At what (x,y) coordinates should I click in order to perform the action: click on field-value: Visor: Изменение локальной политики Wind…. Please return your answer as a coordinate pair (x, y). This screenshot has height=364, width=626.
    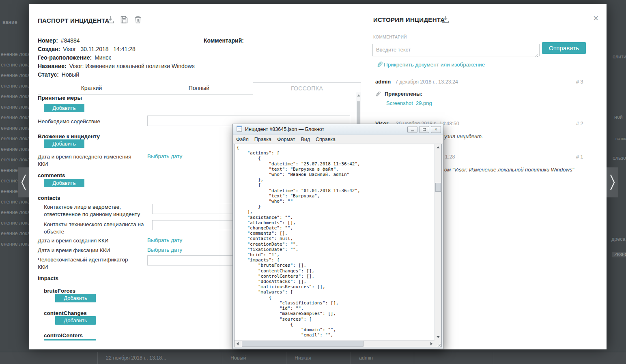
    Looking at the image, I should click on (132, 66).